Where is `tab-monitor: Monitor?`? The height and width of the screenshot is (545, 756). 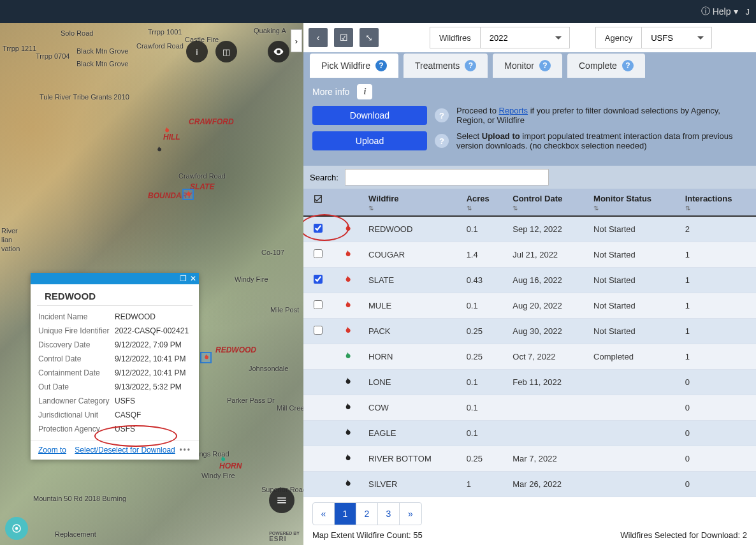
tab-monitor: Monitor? is located at coordinates (528, 66).